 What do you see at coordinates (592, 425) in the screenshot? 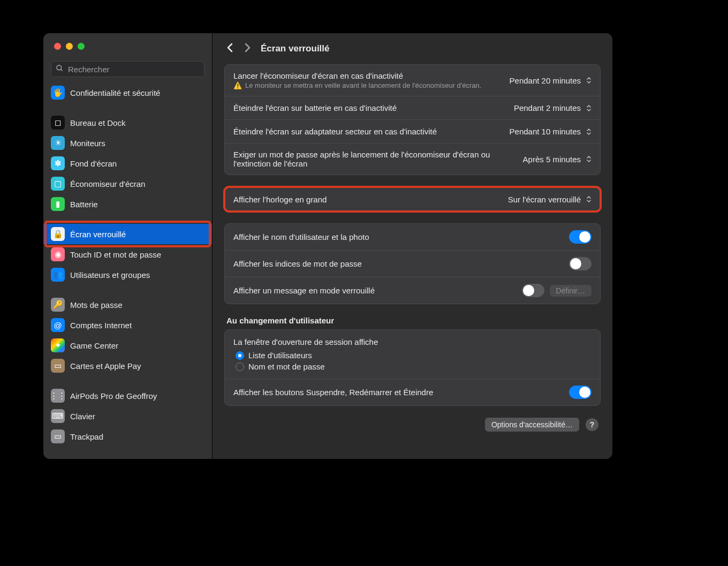
I see `help-button: ?` at bounding box center [592, 425].